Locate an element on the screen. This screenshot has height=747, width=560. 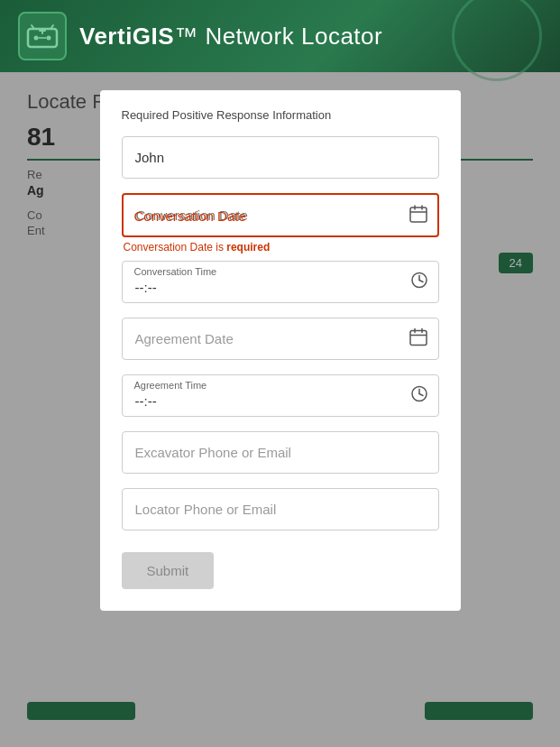
agreement-date-input is located at coordinates (280, 339).